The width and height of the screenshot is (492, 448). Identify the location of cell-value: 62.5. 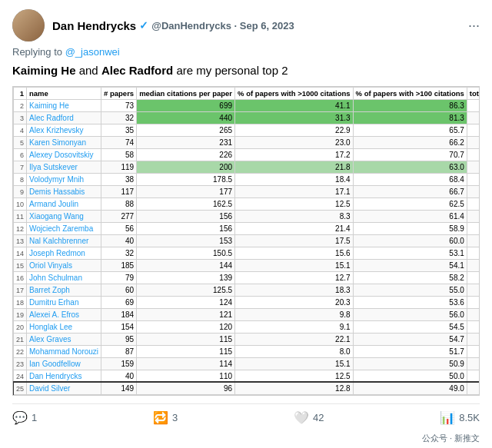
(410, 204).